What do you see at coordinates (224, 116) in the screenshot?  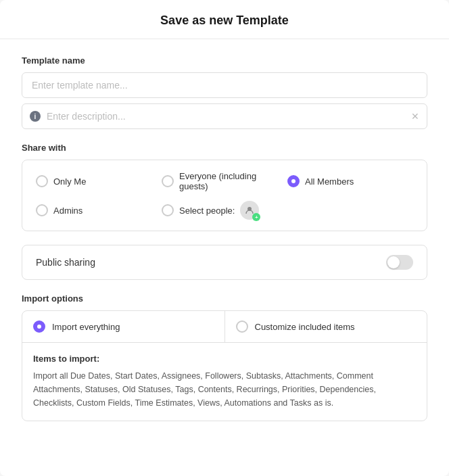 I see `description-input` at bounding box center [224, 116].